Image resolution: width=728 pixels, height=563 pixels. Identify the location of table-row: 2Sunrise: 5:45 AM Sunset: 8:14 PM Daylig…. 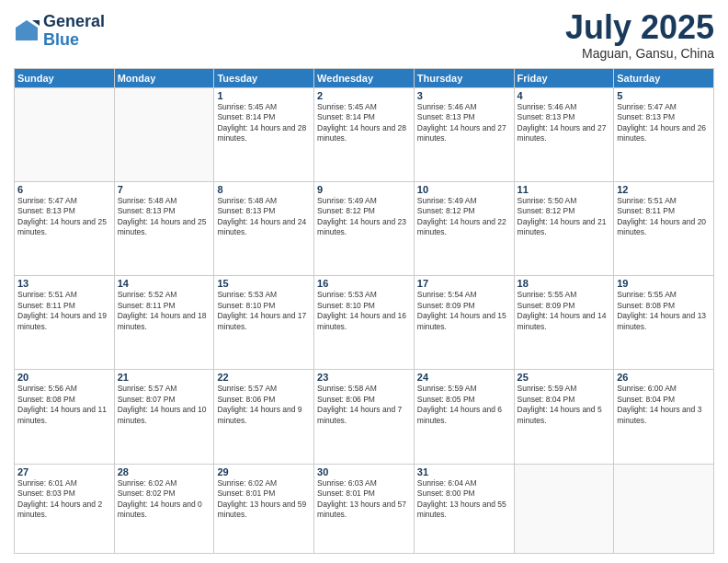
(364, 134).